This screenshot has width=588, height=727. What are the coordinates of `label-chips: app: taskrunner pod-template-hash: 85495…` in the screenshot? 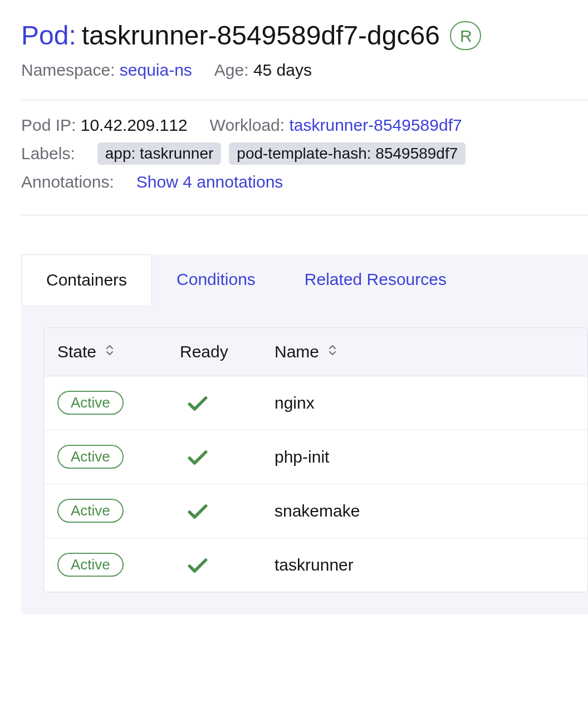 It's located at (282, 154).